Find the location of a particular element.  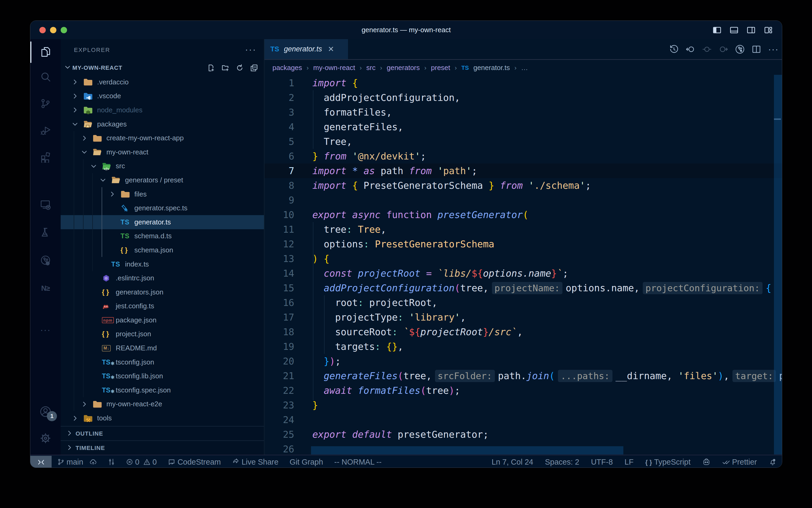

nav-fwd-icon is located at coordinates (723, 49).